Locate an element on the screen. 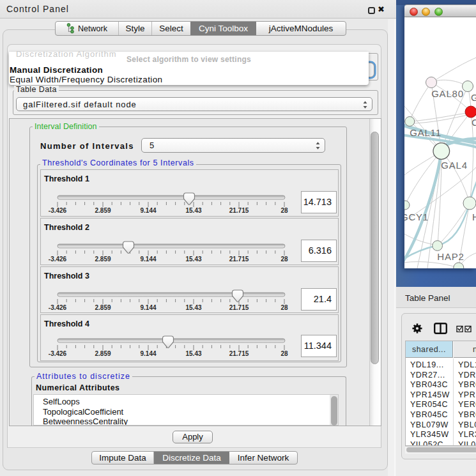 The height and width of the screenshot is (476, 476). svg-text: GCY1 is located at coordinates (417, 217).